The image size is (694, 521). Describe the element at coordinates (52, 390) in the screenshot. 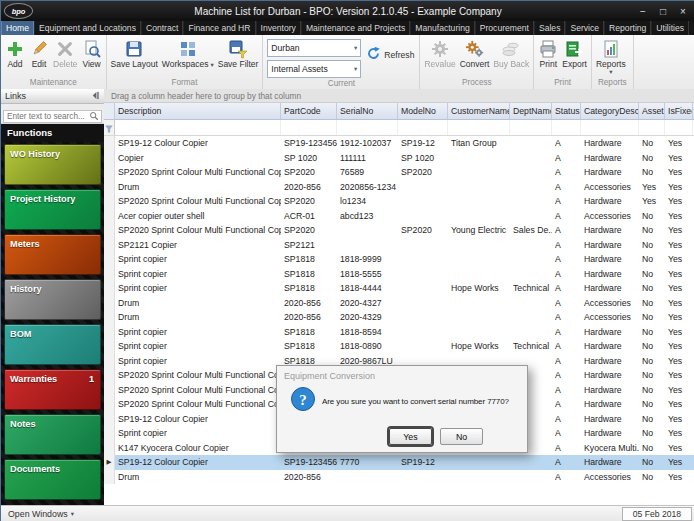

I see `sidebar-item-warranties: Warranties1` at that location.